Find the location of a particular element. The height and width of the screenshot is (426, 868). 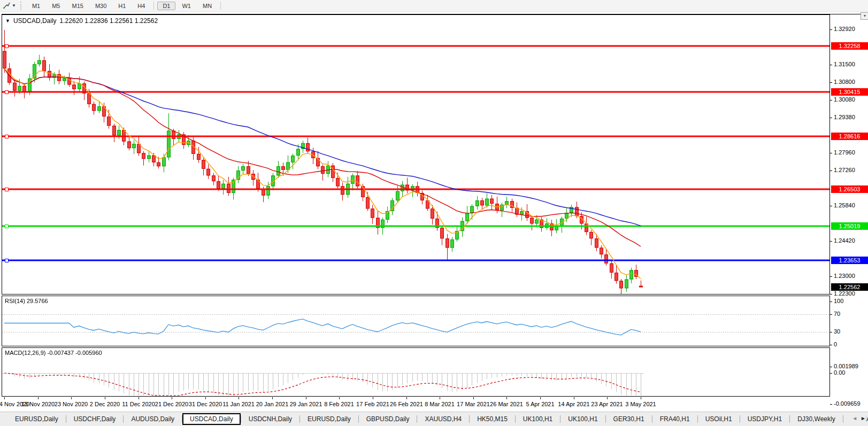

chart-tool-dropdown-icon: ▼ is located at coordinates (14, 5).